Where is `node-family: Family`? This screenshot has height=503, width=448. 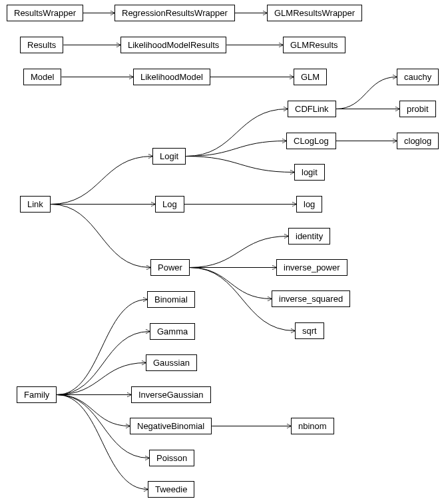 node-family: Family is located at coordinates (37, 394).